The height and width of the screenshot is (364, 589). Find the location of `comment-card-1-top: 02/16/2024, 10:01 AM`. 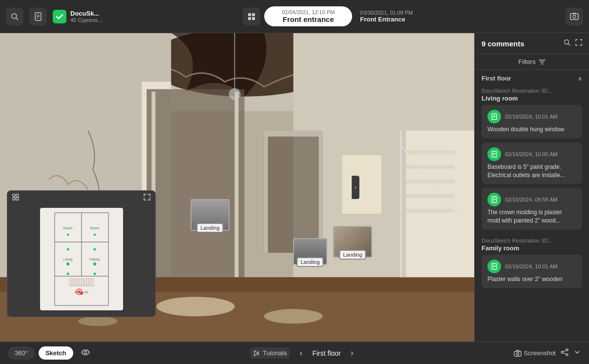

comment-card-1-top: 02/16/2024, 10:01 AM is located at coordinates (532, 117).